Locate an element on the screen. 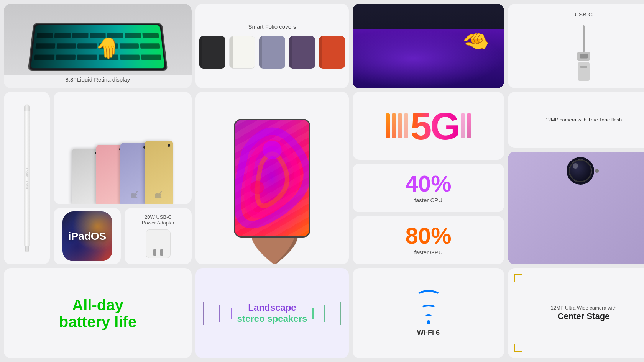  wave-r2 is located at coordinates (320, 313).